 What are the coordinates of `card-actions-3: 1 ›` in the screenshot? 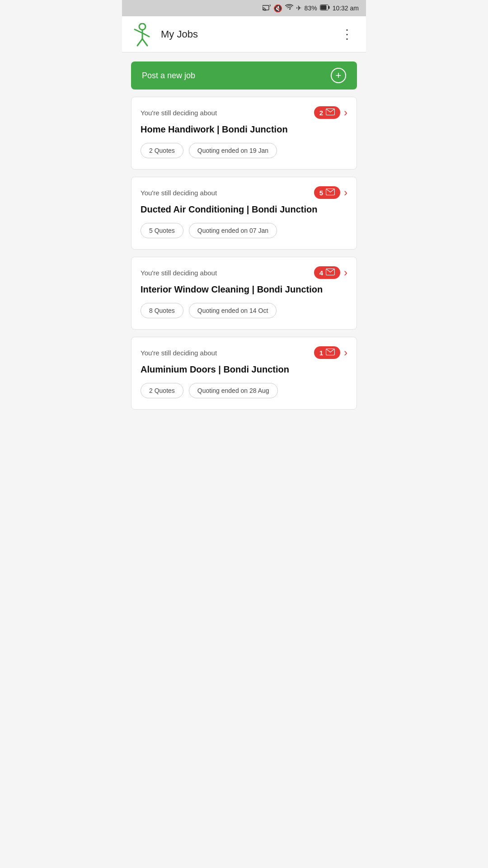 It's located at (331, 353).